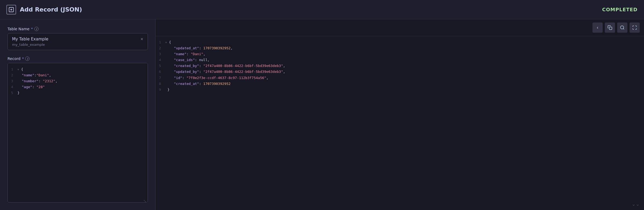 The height and width of the screenshot is (210, 644). I want to click on record-line-1: 1 ▼ {, so click(78, 69).